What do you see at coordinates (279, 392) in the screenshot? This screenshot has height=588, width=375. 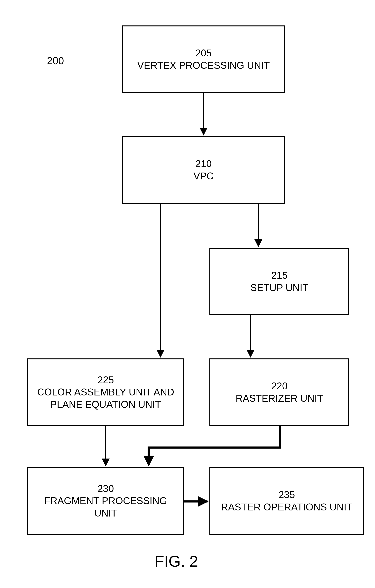 I see `box-rasterizer-unit: 220 RASTERIZER UNIT` at bounding box center [279, 392].